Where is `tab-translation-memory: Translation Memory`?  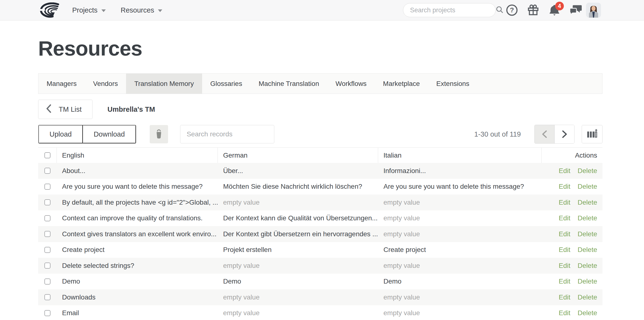 tab-translation-memory: Translation Memory is located at coordinates (164, 84).